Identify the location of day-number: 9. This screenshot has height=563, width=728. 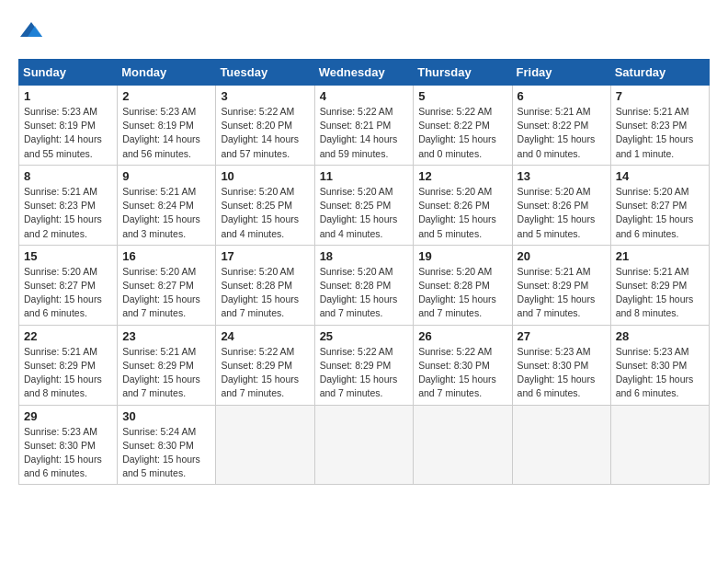
(166, 177).